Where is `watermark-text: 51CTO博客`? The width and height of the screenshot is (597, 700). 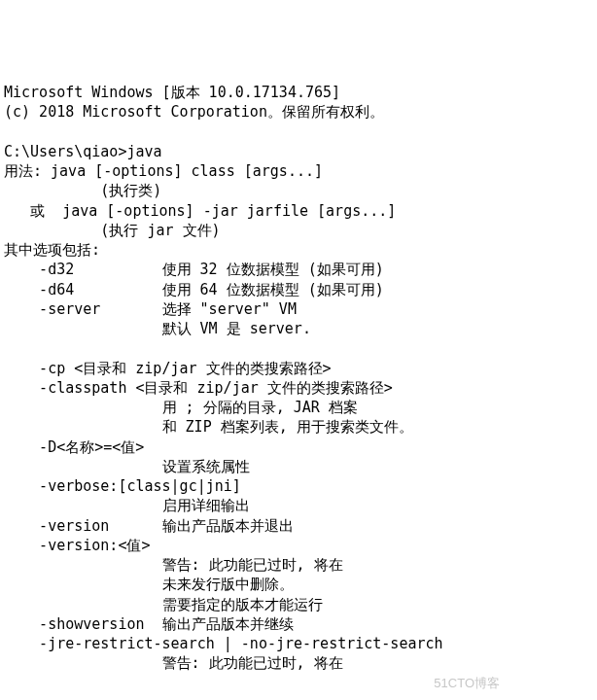 watermark-text: 51CTO博客 is located at coordinates (467, 683).